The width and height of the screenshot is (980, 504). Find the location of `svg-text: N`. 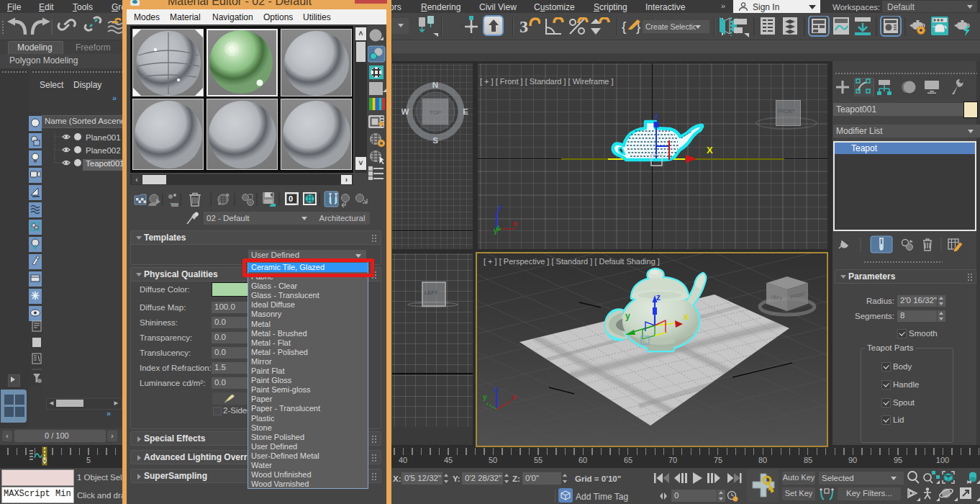

svg-text: N is located at coordinates (435, 85).